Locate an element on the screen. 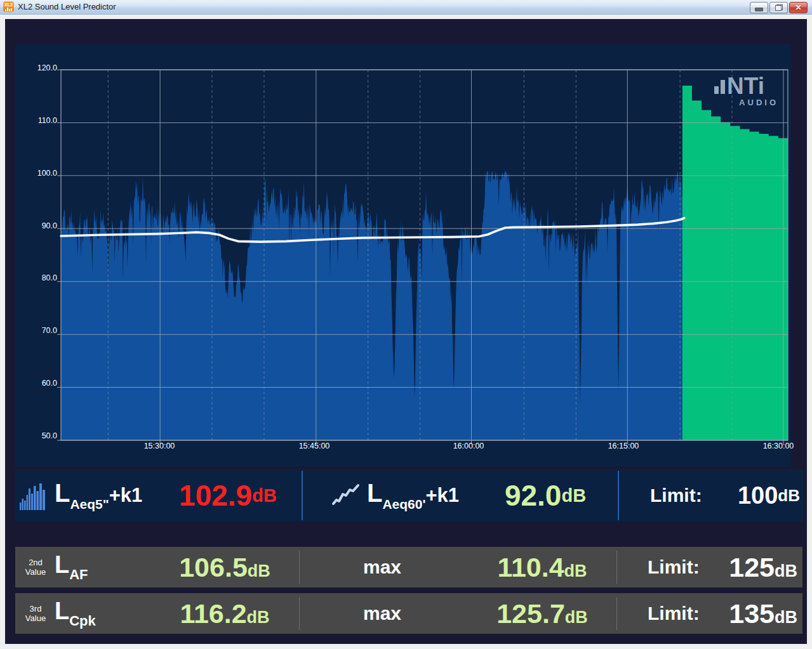 This screenshot has width=812, height=649. legend-bar: LAeq5"+k1 102.9dB LAeq60'+k1 92.0dB is located at coordinates (409, 495).